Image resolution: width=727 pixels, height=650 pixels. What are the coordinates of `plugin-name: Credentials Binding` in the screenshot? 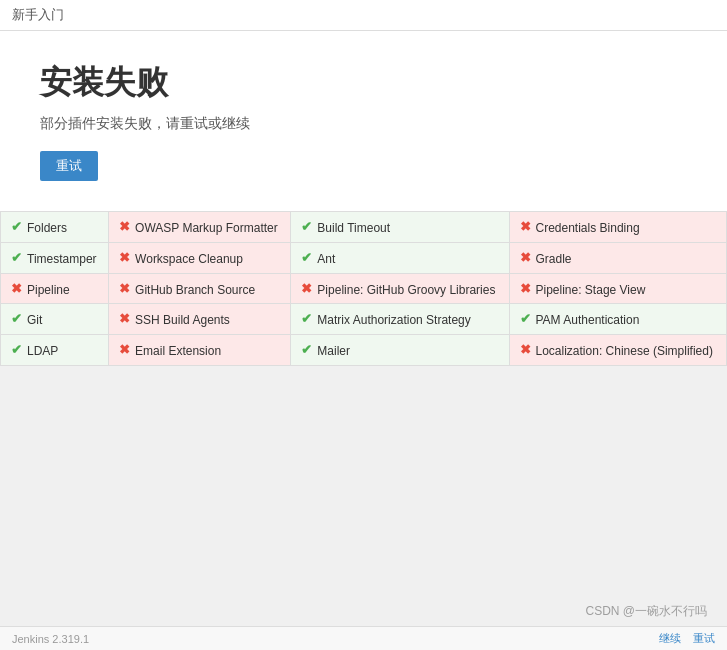 It's located at (588, 228).